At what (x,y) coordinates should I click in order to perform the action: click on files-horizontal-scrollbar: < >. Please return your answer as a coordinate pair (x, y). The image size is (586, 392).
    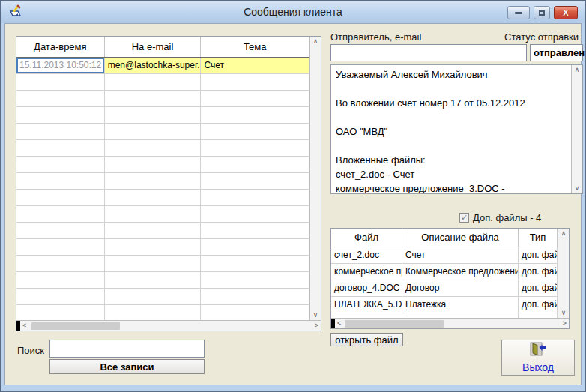
    Looking at the image, I should click on (450, 323).